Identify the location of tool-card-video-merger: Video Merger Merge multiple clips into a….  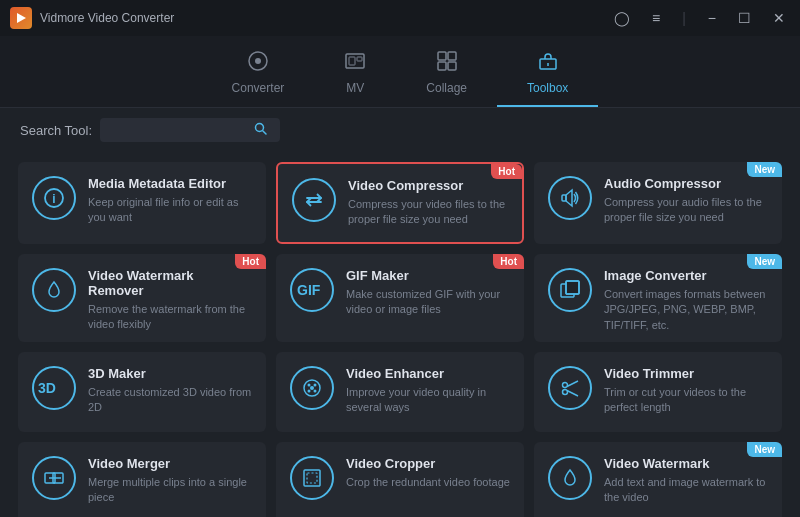
(142, 480).